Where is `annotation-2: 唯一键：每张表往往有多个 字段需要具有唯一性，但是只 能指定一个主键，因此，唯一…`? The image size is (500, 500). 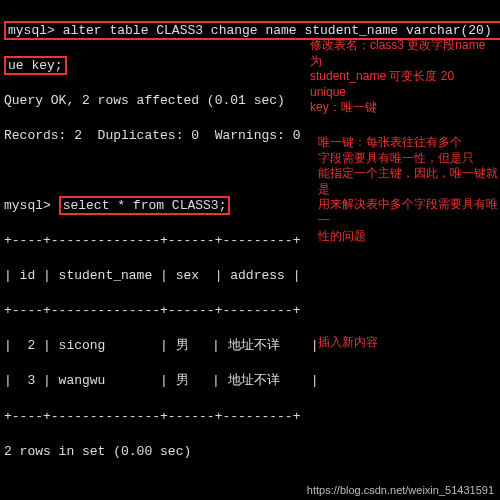 annotation-2: 唯一键：每张表往往有多个 字段需要具有唯一性，但是只 能指定一个主键，因此，唯一… is located at coordinates (408, 190).